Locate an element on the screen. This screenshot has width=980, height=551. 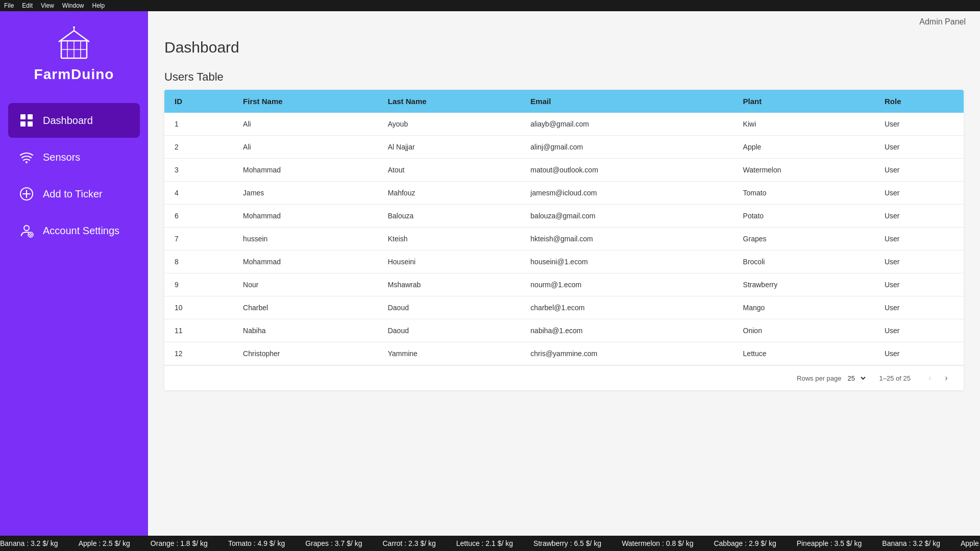
cell-first: Christopher is located at coordinates (305, 354).